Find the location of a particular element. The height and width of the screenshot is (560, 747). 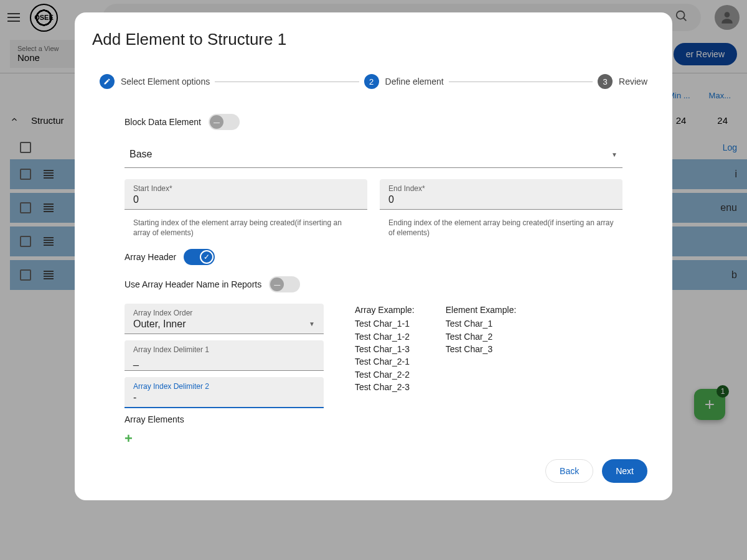

use-array-header-label: Use Array Header Name in Reports is located at coordinates (193, 284).